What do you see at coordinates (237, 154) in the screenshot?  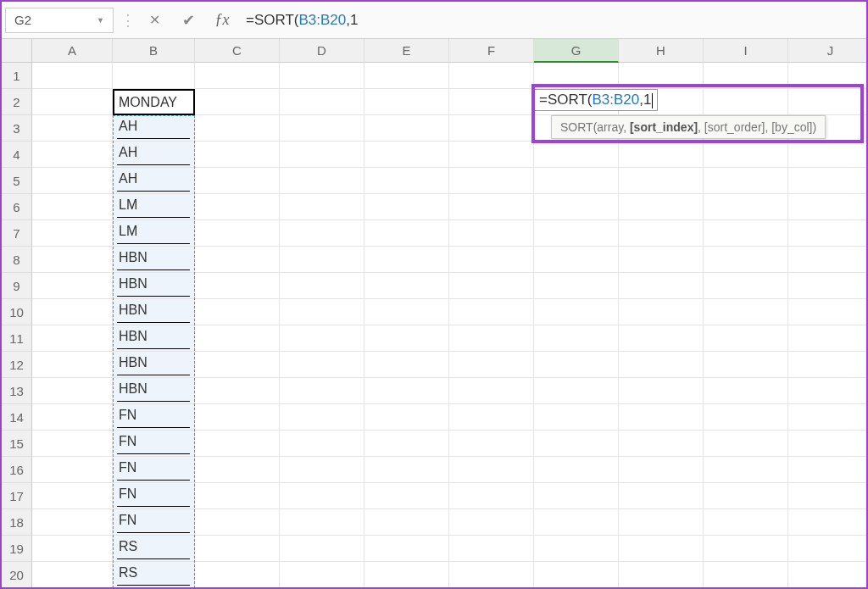 I see `cell-C4` at bounding box center [237, 154].